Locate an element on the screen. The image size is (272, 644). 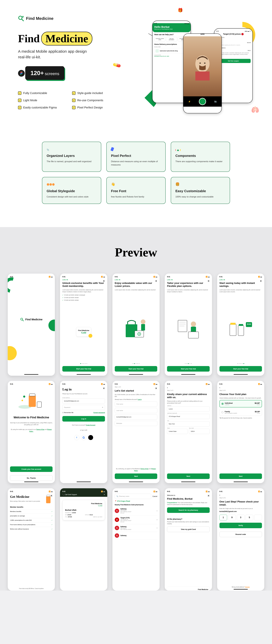
view-gold-card-button: View my gold Card is located at coordinates (188, 529).